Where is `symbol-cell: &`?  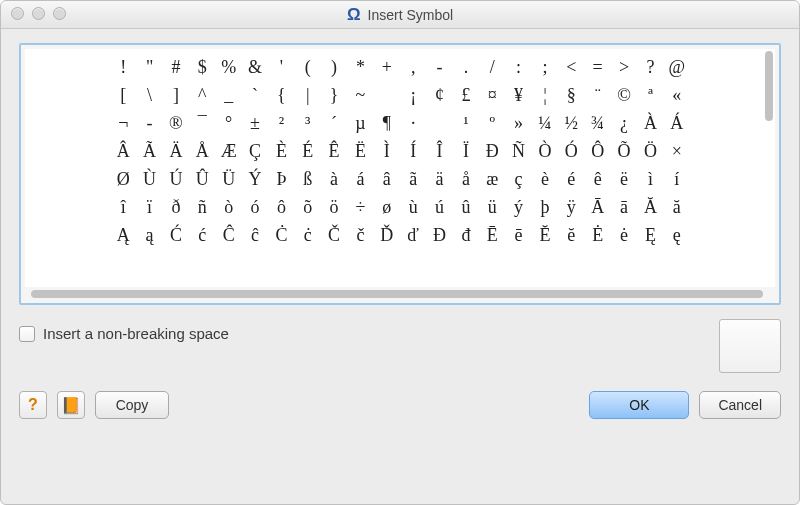 symbol-cell: & is located at coordinates (255, 67).